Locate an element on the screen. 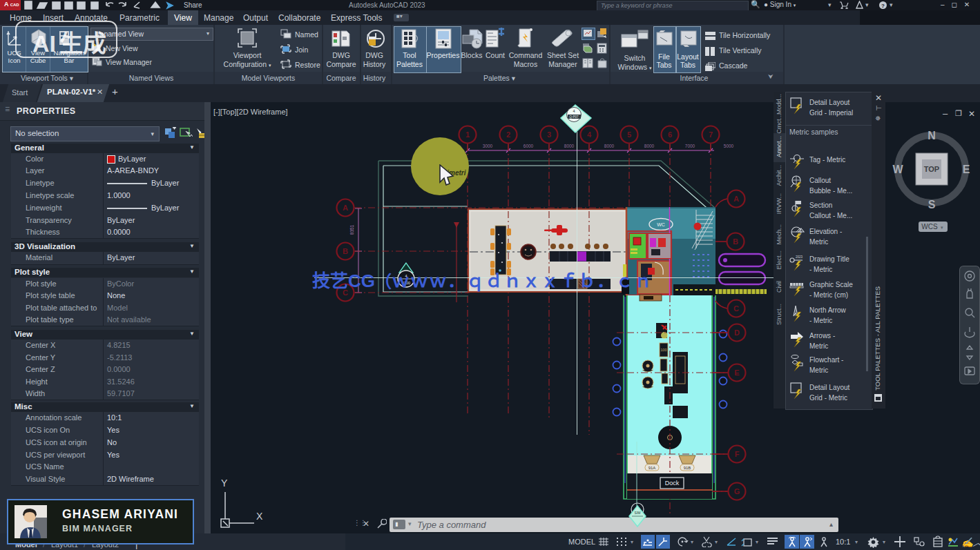 The width and height of the screenshot is (980, 550). svg-text: 91B is located at coordinates (688, 468).